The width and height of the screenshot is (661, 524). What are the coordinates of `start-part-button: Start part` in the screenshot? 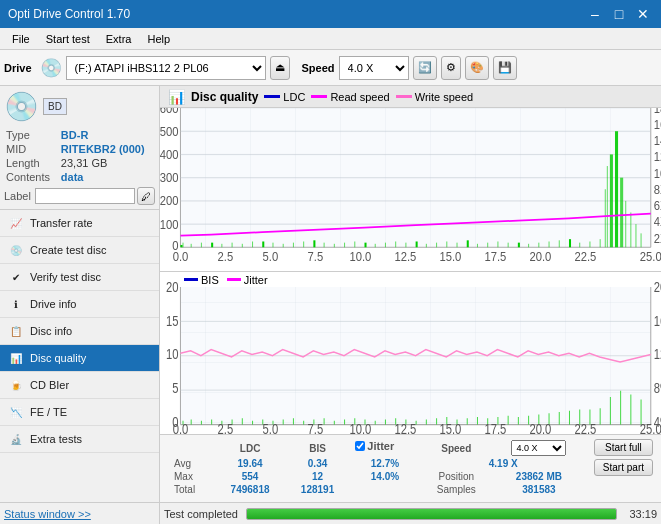 It's located at (624, 468).